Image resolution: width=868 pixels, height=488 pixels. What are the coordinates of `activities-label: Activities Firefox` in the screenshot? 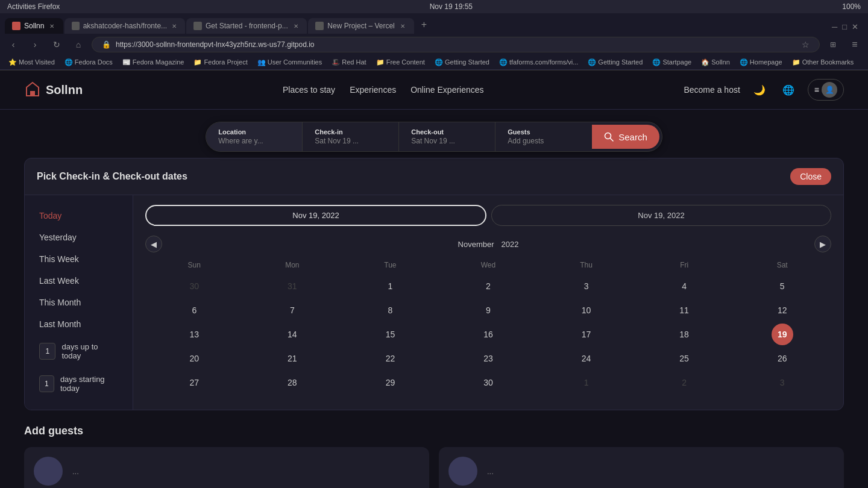 It's located at (34, 7).